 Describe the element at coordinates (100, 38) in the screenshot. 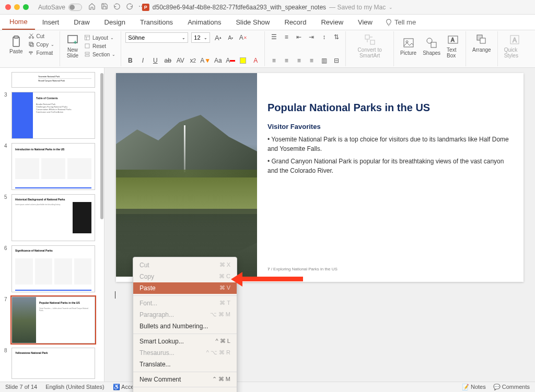

I see `layout-button: Layout⌄` at that location.